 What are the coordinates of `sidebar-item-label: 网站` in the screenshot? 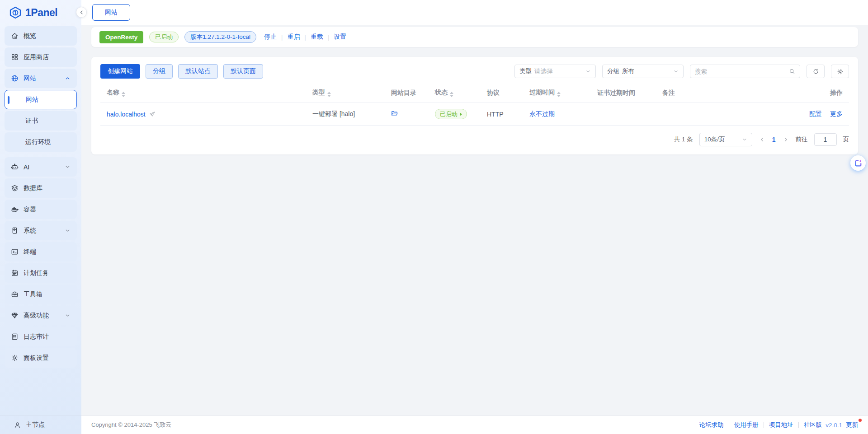 It's located at (32, 100).